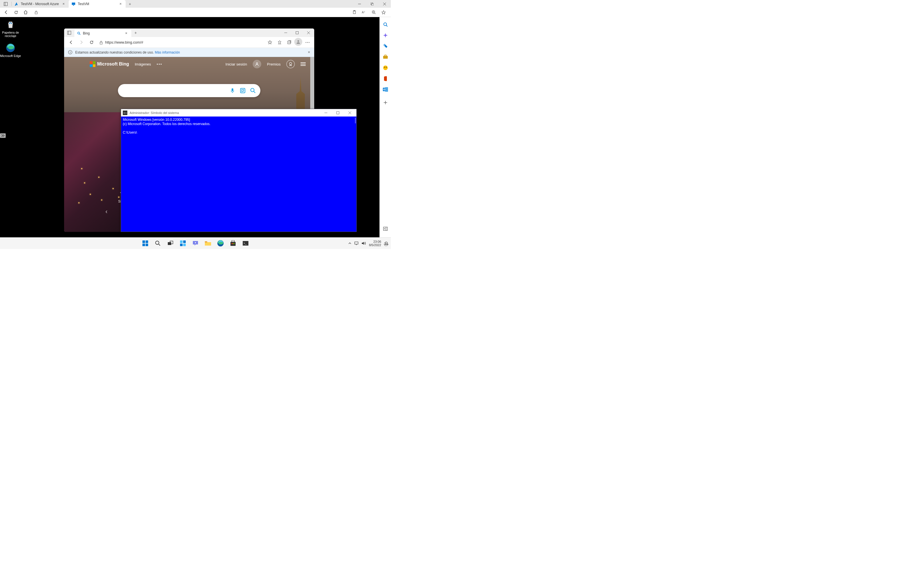 This screenshot has height=588, width=923. What do you see at coordinates (350, 243) in the screenshot?
I see `chevron-up-icon` at bounding box center [350, 243].